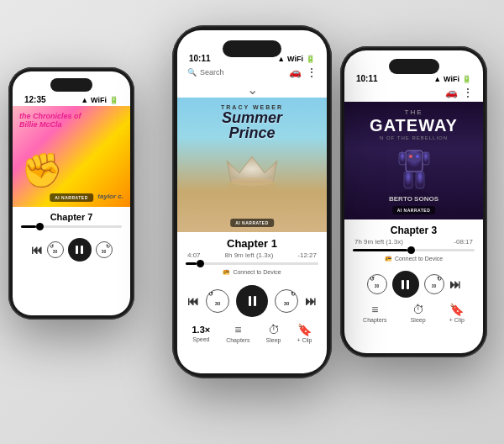 The image size is (504, 444). Describe the element at coordinates (252, 300) in the screenshot. I see `controls-center: ⏮ ↺ 30 ↻ 30 ⏭` at that location.